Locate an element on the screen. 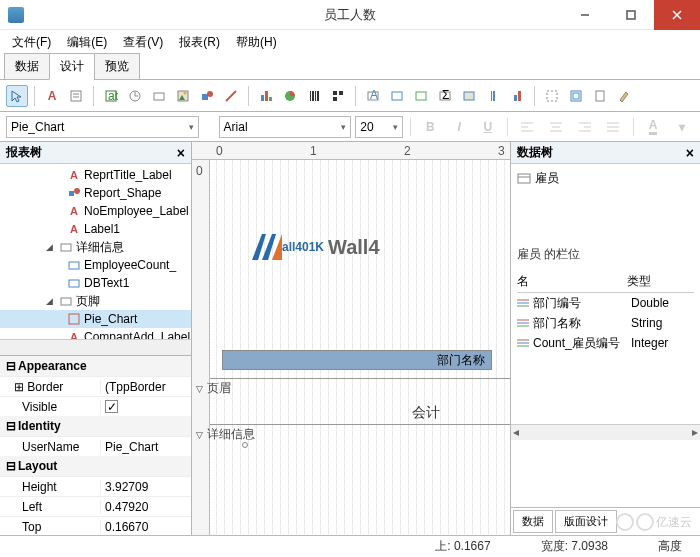 The height and width of the screenshot is (557, 700). align-center-icon is located at coordinates (556, 127).